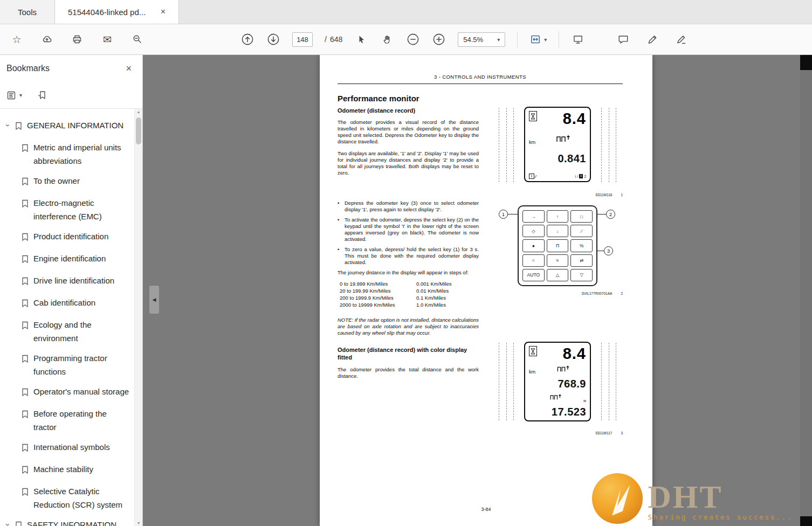 Image resolution: width=812 pixels, height=526 pixels. Describe the element at coordinates (137, 39) in the screenshot. I see `zoom-search-icon` at that location.